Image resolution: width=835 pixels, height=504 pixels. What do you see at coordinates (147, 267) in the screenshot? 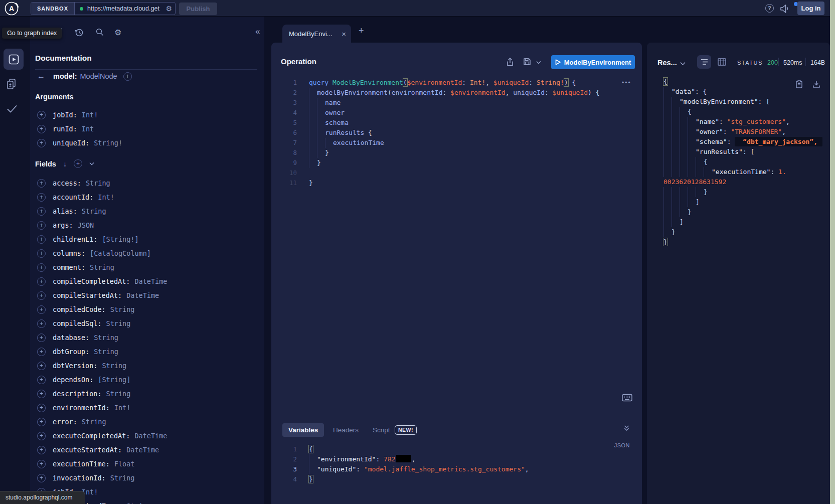
I see `field-row: + comment String` at bounding box center [147, 267].